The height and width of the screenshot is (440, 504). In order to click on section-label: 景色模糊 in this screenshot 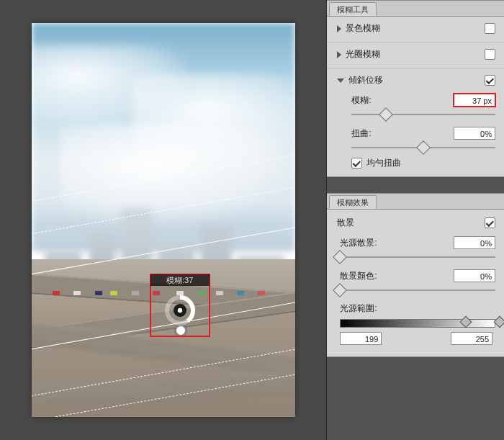, I will do `click(363, 29)`.